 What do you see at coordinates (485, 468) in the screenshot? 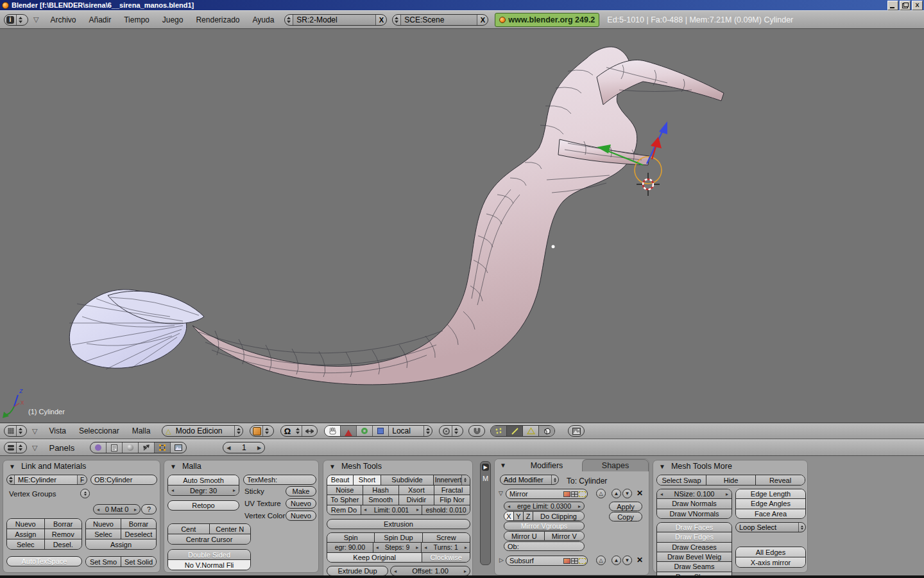
I see `expand-panel-icon: ▶` at bounding box center [485, 468].